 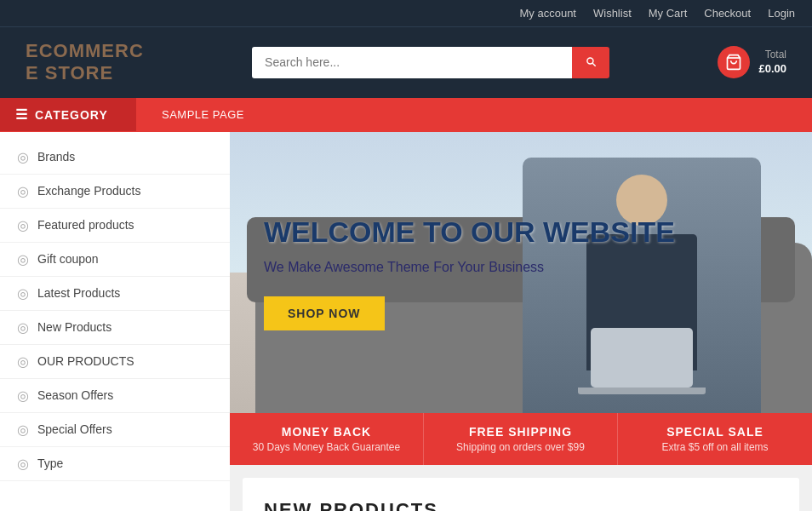 I want to click on logo: ECOMMERC E STORE, so click(x=85, y=63).